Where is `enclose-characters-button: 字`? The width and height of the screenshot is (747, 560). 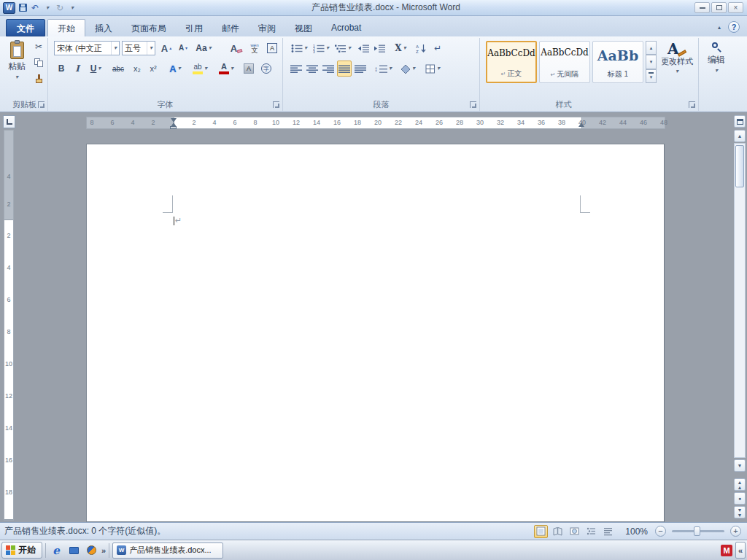
enclose-characters-button: 字 is located at coordinates (266, 69).